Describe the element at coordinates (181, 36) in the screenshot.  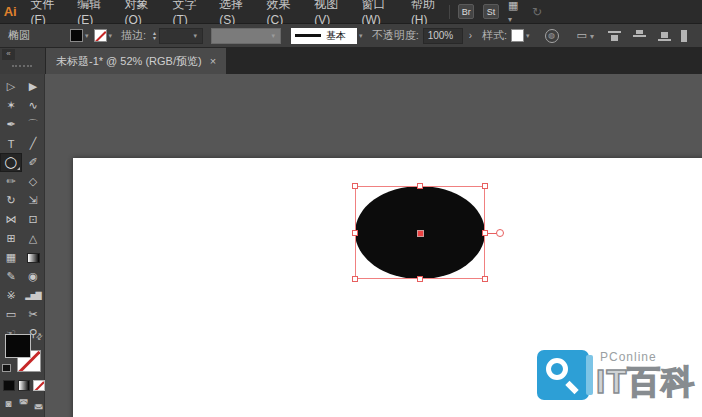
I see `stroke-weight-dropdown: ▾` at that location.